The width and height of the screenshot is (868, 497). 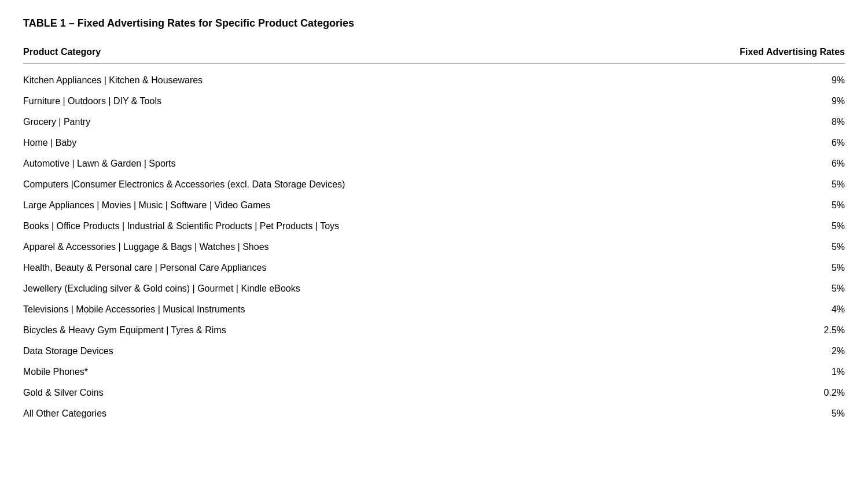 I want to click on rate-cell: 8%, so click(x=784, y=122).